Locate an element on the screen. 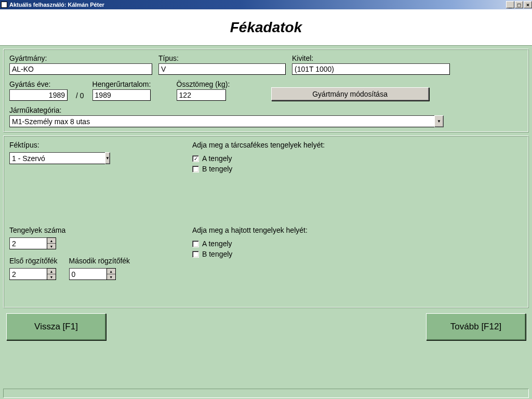  driven-a-checkbox: A tengely is located at coordinates (250, 244).